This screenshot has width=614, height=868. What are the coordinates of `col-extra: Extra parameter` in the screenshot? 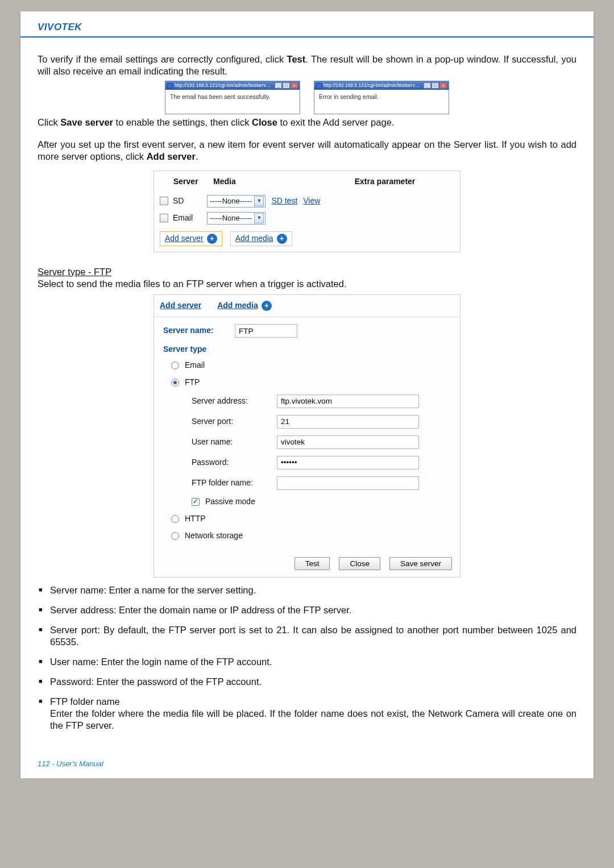 It's located at (385, 182).